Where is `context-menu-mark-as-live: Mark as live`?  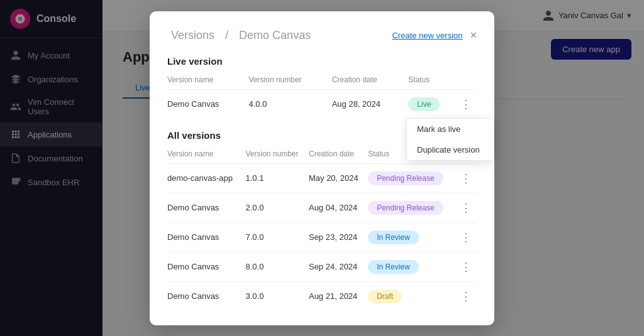 context-menu-mark-as-live: Mark as live is located at coordinates (450, 129).